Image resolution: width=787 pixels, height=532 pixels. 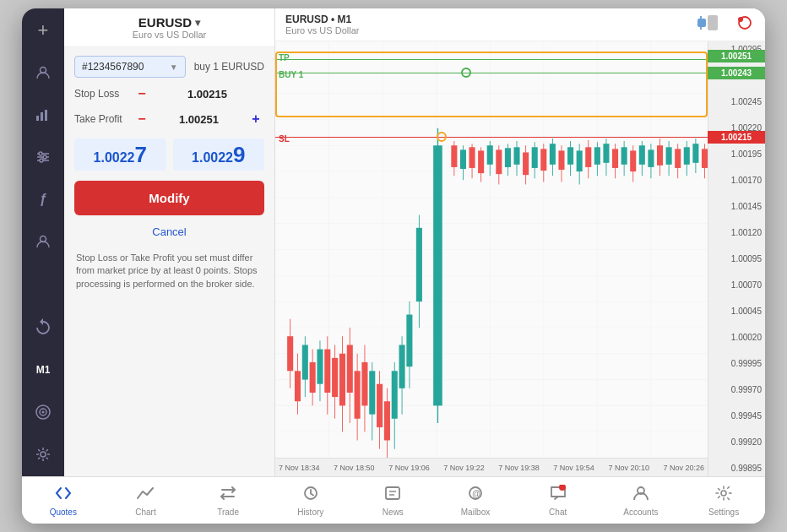 I want to click on sidebar-icon-settings-bottom, so click(x=43, y=454).